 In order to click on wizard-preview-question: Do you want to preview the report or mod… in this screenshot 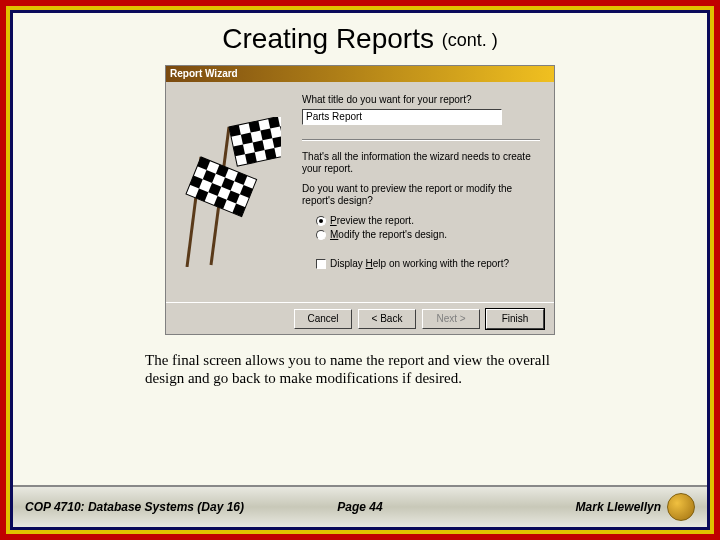, I will do `click(421, 195)`.